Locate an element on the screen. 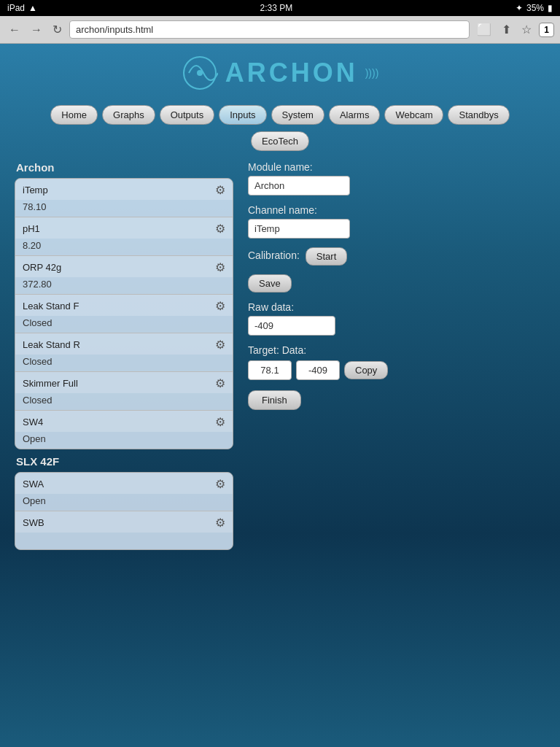  channel-value-ph1: 8.20 is located at coordinates (124, 247).